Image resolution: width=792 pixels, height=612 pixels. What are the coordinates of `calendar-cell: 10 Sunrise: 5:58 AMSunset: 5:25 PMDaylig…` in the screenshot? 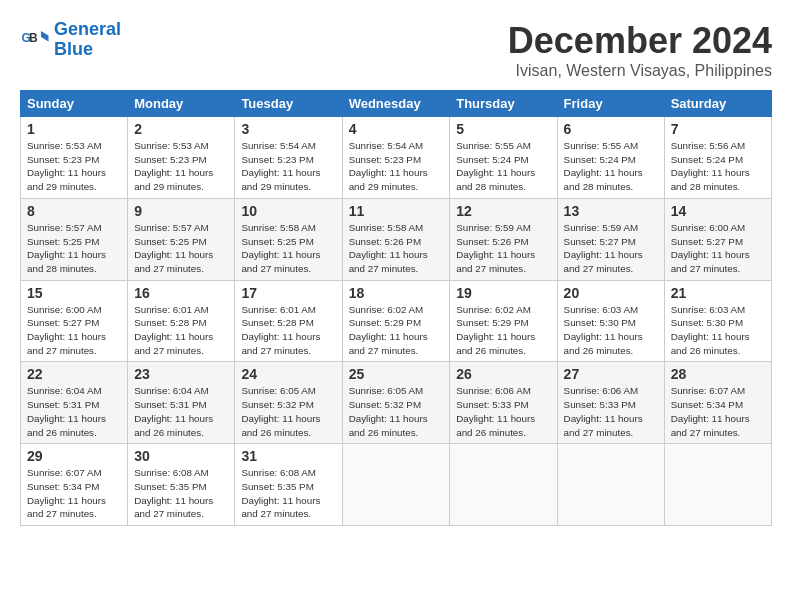 It's located at (288, 239).